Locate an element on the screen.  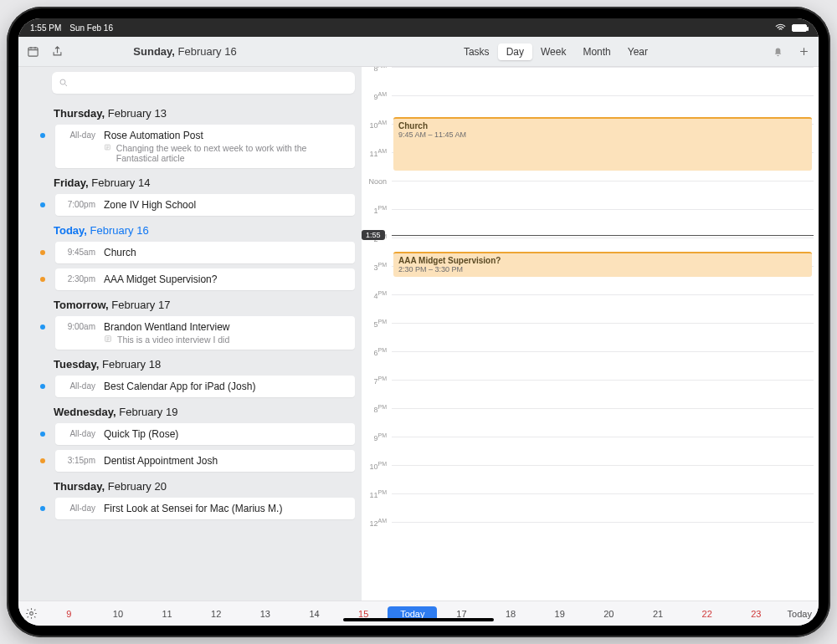
hour-label: 11AM is located at coordinates (380, 153).